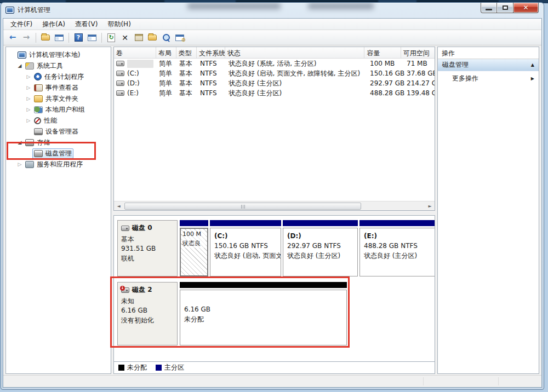 The width and height of the screenshot is (548, 392). What do you see at coordinates (430, 206) in the screenshot?
I see `scroll-right-arrow: ►` at bounding box center [430, 206].